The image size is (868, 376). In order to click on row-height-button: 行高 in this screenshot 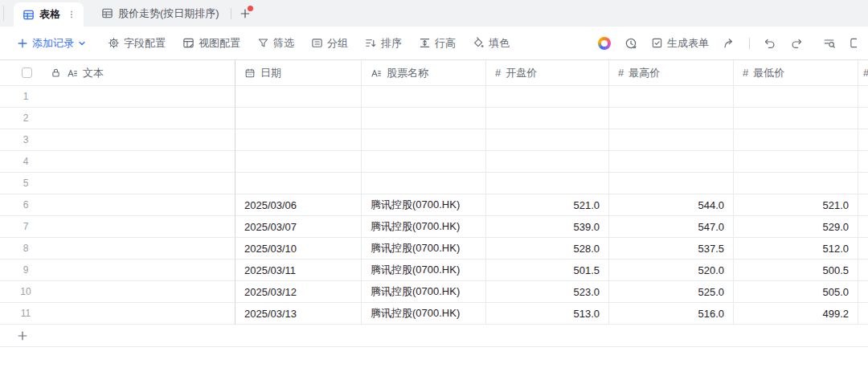, I will do `click(437, 43)`.